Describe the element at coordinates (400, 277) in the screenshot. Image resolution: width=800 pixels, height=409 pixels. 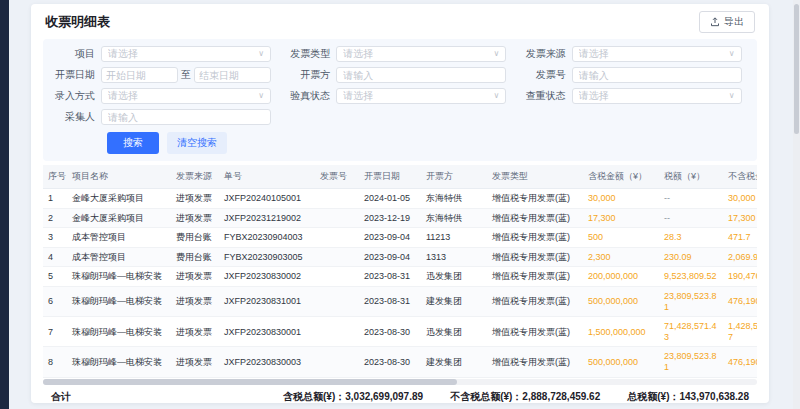
I see `table-row: 5珠穆朗玛峰—电梯安装进项发票JXFP202308300022023-08-31…` at that location.